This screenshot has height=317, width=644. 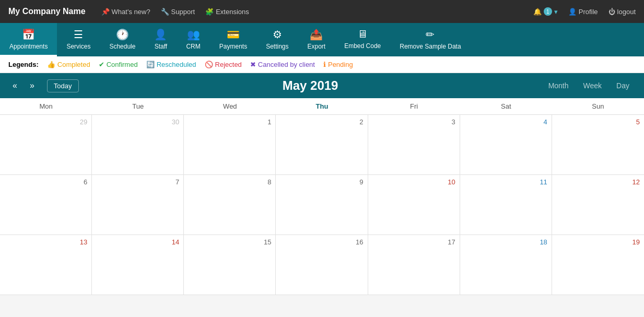 I want to click on services-icon: ☰, so click(x=78, y=34).